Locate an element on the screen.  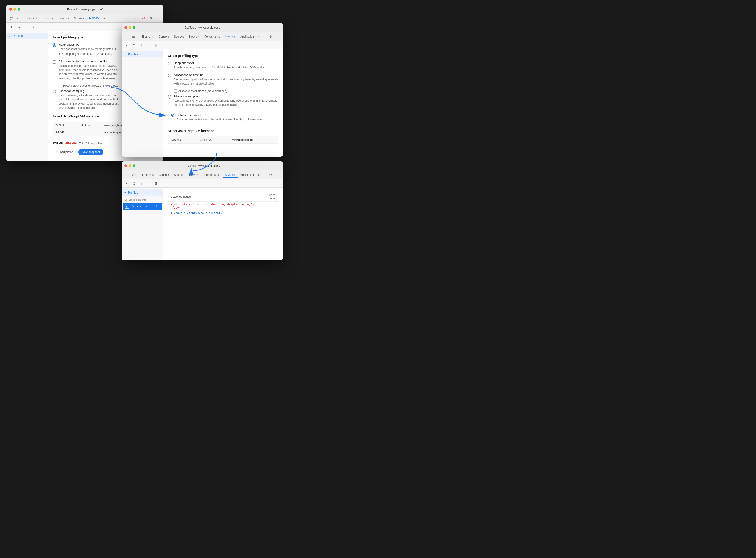
sidebar-3: ≡ Profiles Detached elements ◧ Detached … is located at coordinates (143, 224).